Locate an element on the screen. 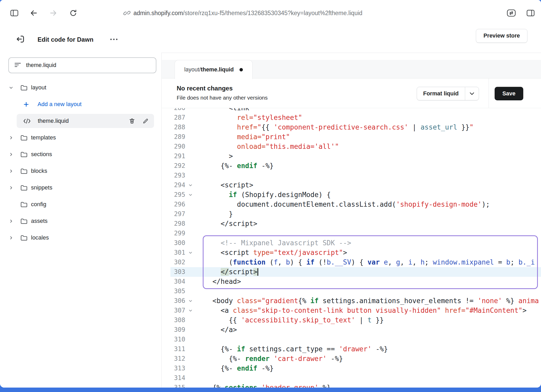 The image size is (541, 392). code-token: 'cart-drawer' is located at coordinates (300, 359).